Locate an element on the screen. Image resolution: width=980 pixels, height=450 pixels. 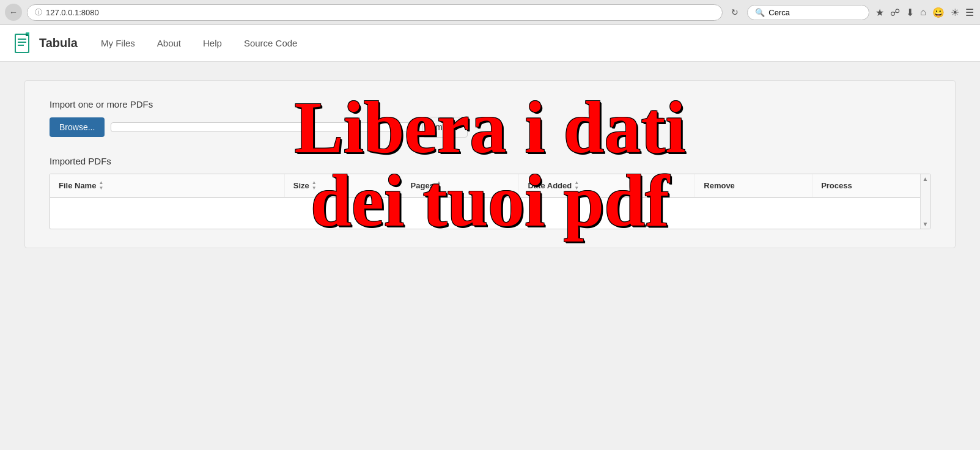
table-header: File Name ▲ ▼ Size ▲ ▼ P is located at coordinates (490, 186).